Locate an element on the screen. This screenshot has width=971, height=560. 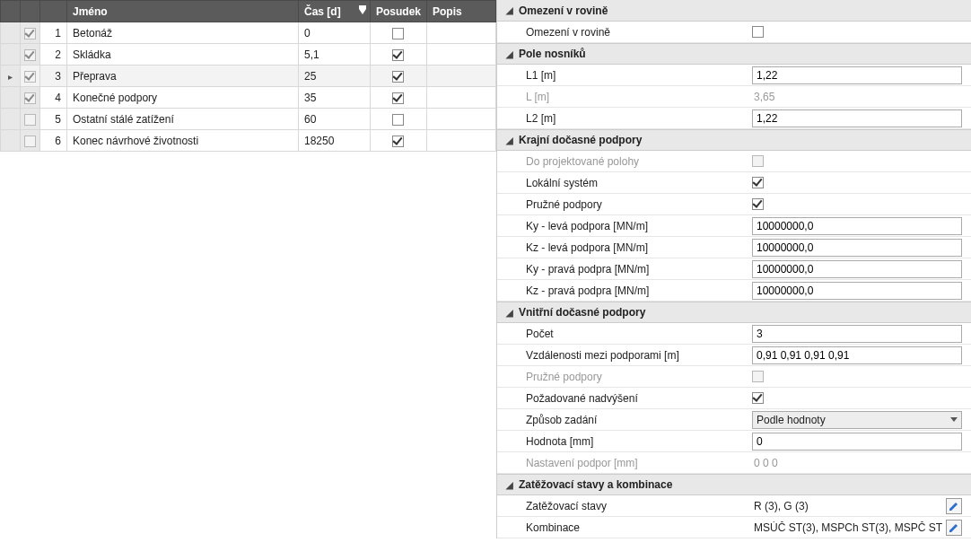
inner-spring-checkbox is located at coordinates (757, 377).